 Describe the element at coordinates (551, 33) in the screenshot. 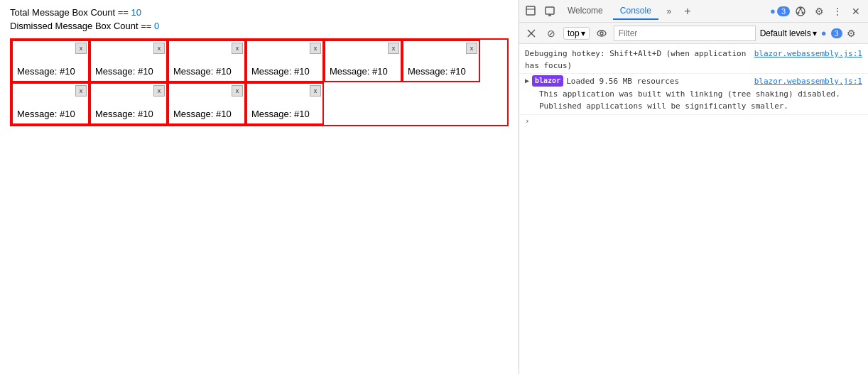

I see `stop-icon: ⊘` at that location.